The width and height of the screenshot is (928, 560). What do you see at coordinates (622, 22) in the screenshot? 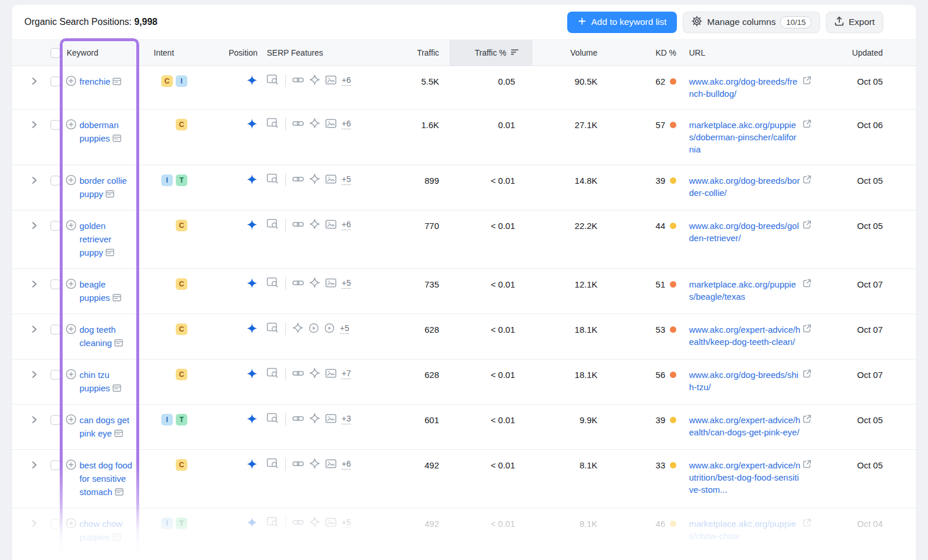
I see `add-to-keyword-list-button: Add to keyword list` at bounding box center [622, 22].